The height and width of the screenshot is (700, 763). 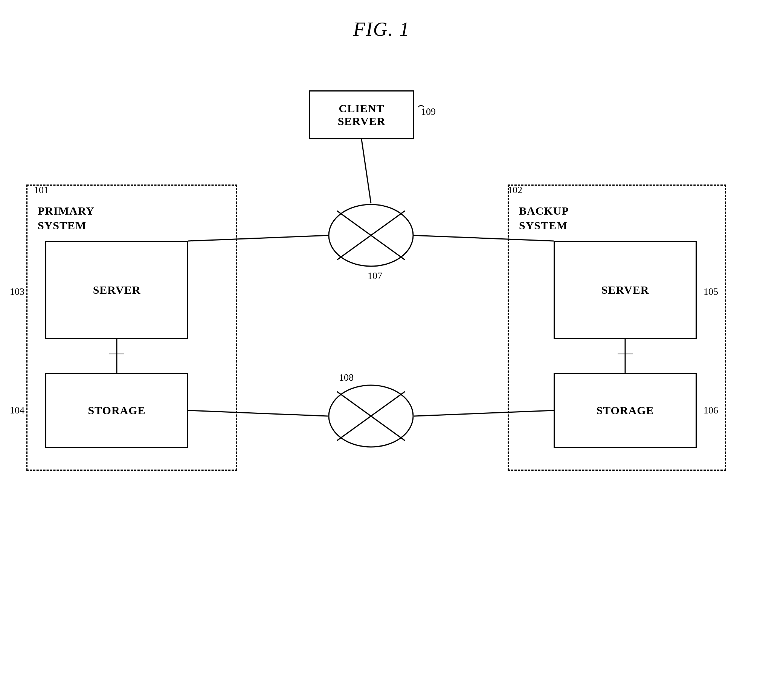 What do you see at coordinates (625, 290) in the screenshot?
I see `backup-server-label: SERVER` at bounding box center [625, 290].